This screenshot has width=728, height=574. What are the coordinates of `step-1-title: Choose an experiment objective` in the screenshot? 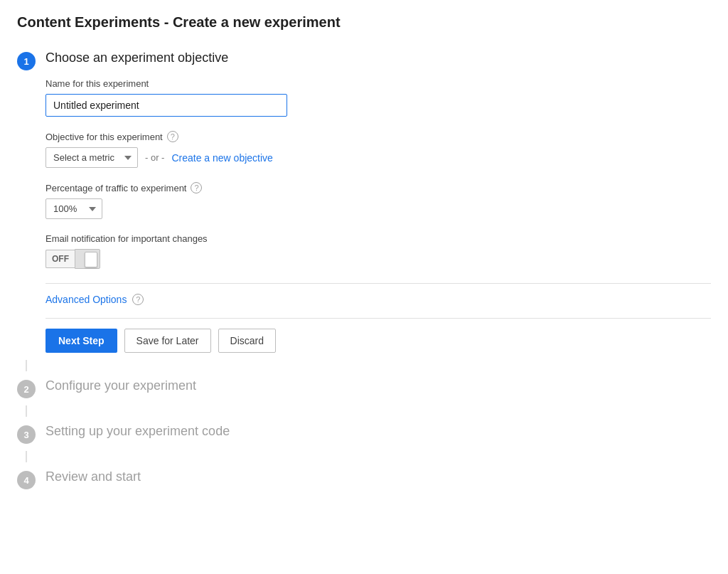 It's located at (378, 58).